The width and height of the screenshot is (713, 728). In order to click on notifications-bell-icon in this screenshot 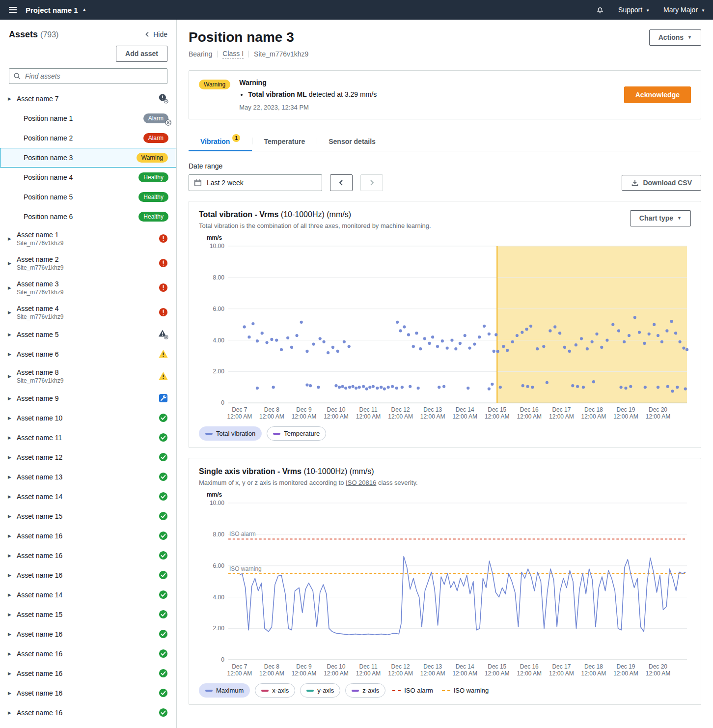, I will do `click(600, 10)`.